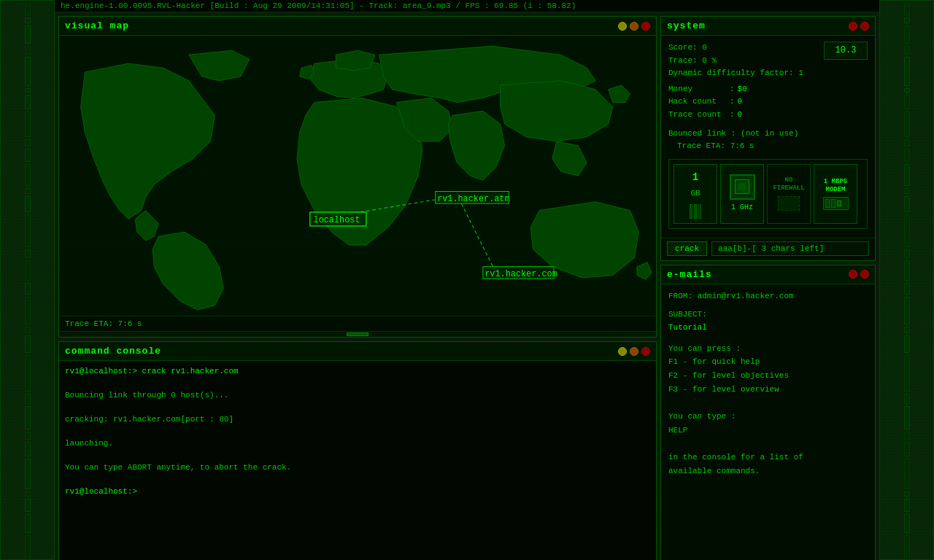 The height and width of the screenshot is (560, 934). What do you see at coordinates (768, 275) in the screenshot?
I see `email-header: e-mails` at bounding box center [768, 275].